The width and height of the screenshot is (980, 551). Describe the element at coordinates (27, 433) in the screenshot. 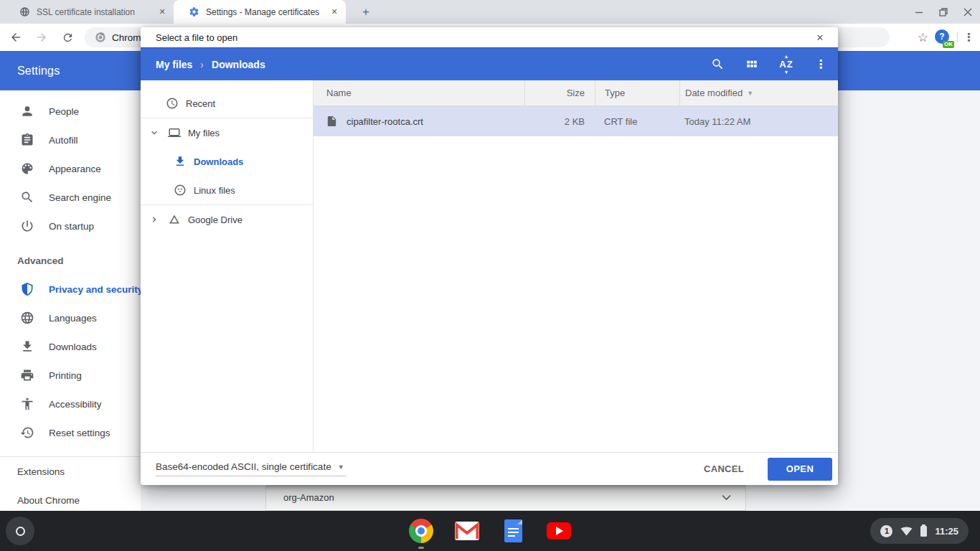

I see `restore-clock-icon` at that location.